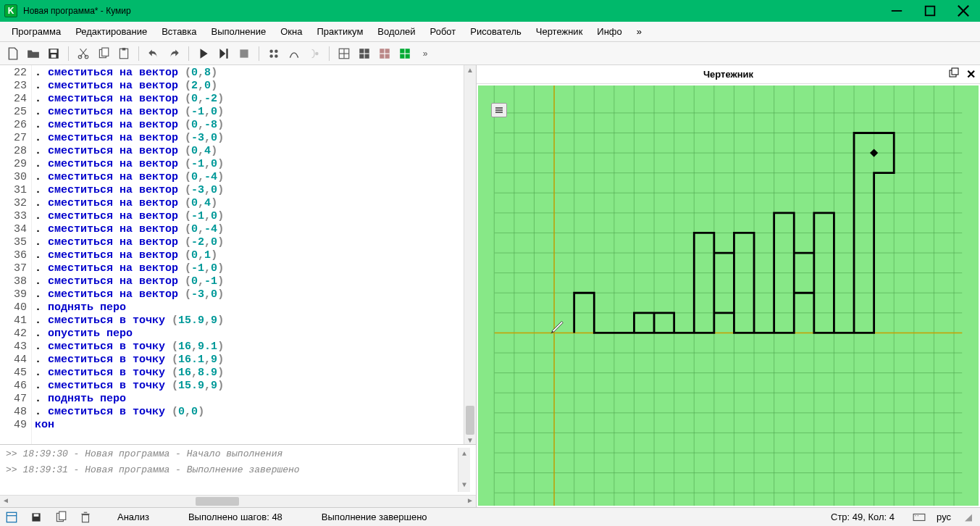 This screenshot has height=526, width=980. What do you see at coordinates (897, 11) in the screenshot?
I see `minimize-button` at bounding box center [897, 11].